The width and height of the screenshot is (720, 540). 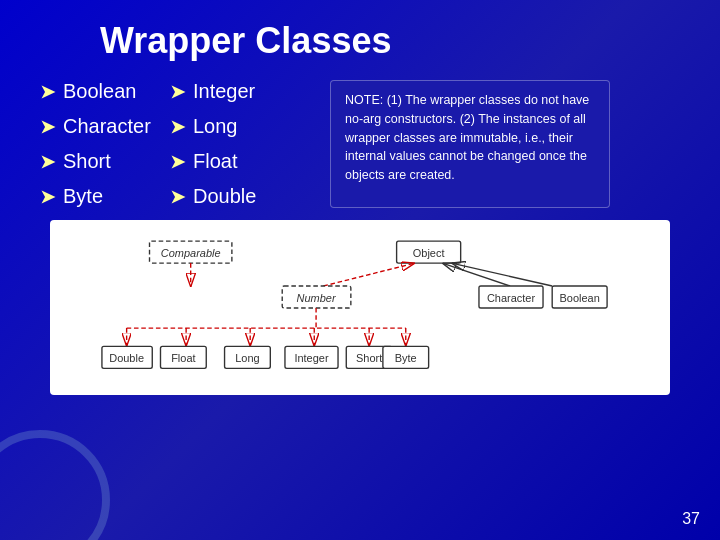 I want to click on note-text: NOTE: (1) The wrapper classes do not hav…, so click(x=467, y=138).